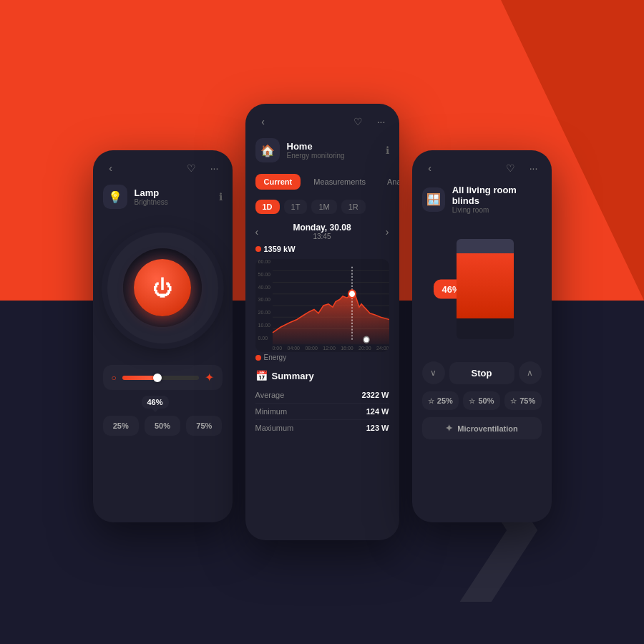 Image resolution: width=644 pixels, height=644 pixels. What do you see at coordinates (262, 376) in the screenshot?
I see `summary-calendar-icon: 📅` at bounding box center [262, 376].